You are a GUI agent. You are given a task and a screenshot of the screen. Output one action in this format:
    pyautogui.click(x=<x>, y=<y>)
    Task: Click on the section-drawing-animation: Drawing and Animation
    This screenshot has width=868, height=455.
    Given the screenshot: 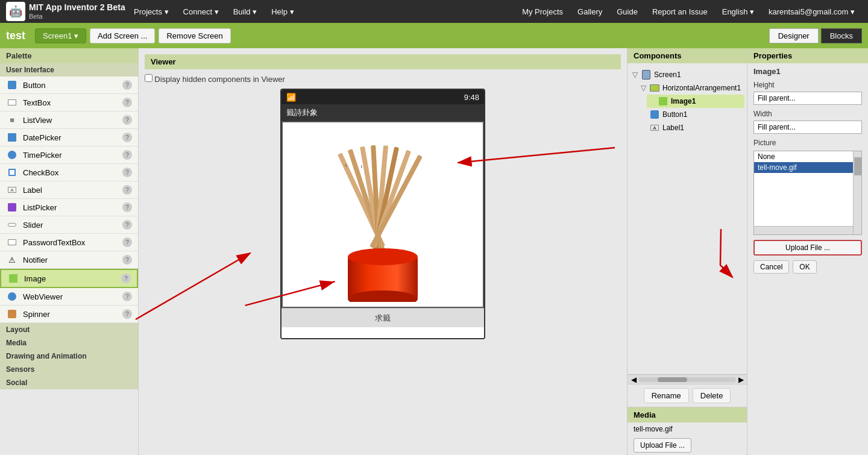 What is the action you would take?
    pyautogui.click(x=69, y=356)
    